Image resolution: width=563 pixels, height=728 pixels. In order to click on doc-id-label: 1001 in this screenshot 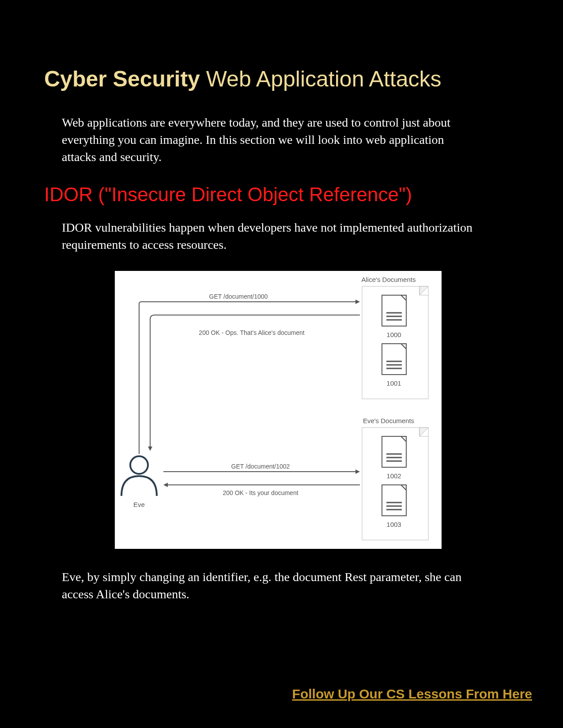, I will do `click(394, 383)`.